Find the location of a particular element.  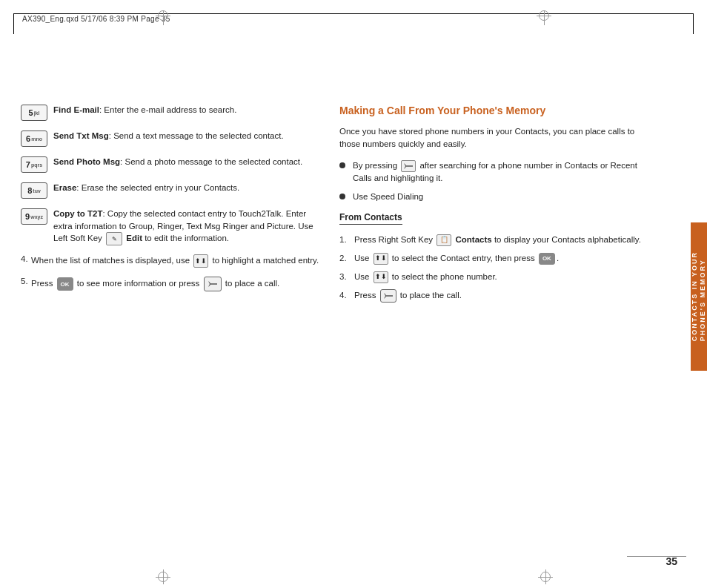

section-title: Making a Call From Your Phone's Memory is located at coordinates (498, 111).